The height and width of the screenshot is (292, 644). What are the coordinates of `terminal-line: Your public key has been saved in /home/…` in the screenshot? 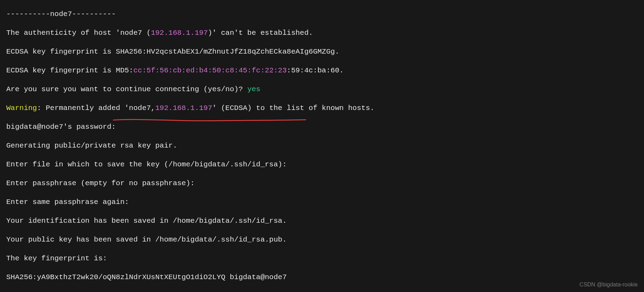 It's located at (322, 239).